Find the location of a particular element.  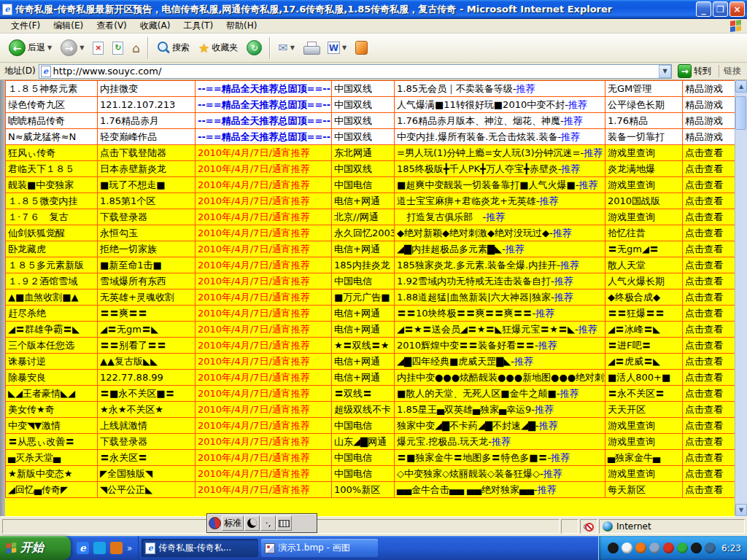

close-button: × is located at coordinates (737, 9).